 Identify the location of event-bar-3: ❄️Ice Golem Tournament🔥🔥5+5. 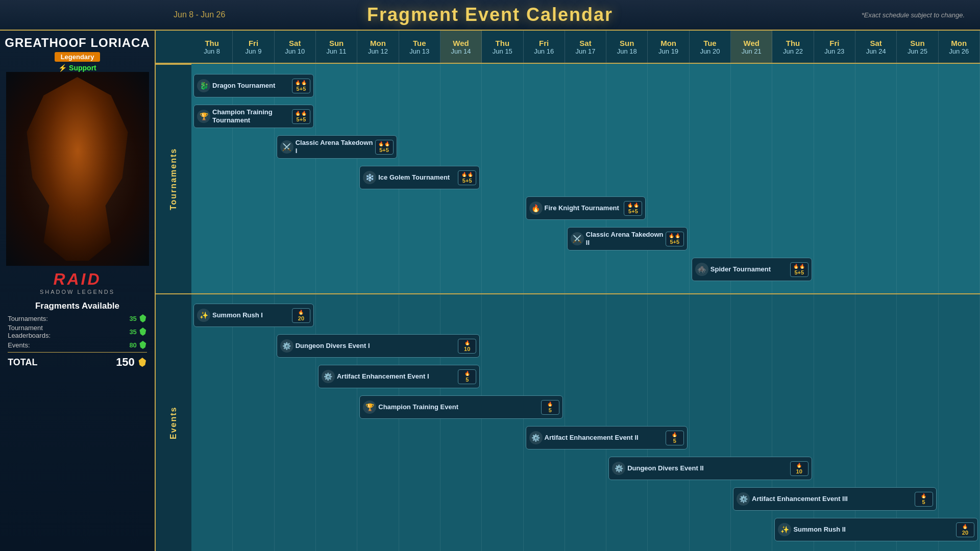
(420, 178).